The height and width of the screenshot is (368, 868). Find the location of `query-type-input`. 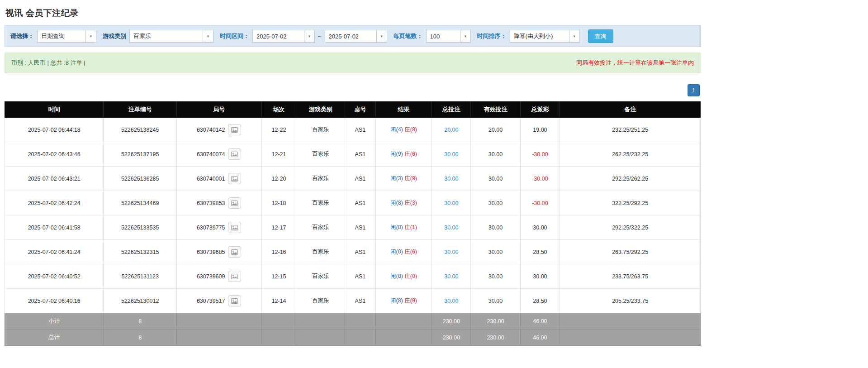

query-type-input is located at coordinates (62, 36).